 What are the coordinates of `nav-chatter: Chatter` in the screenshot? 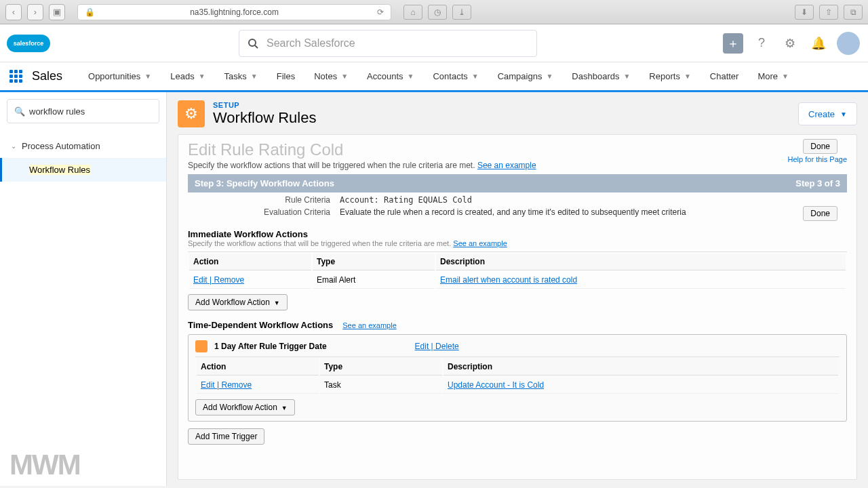 It's located at (724, 77).